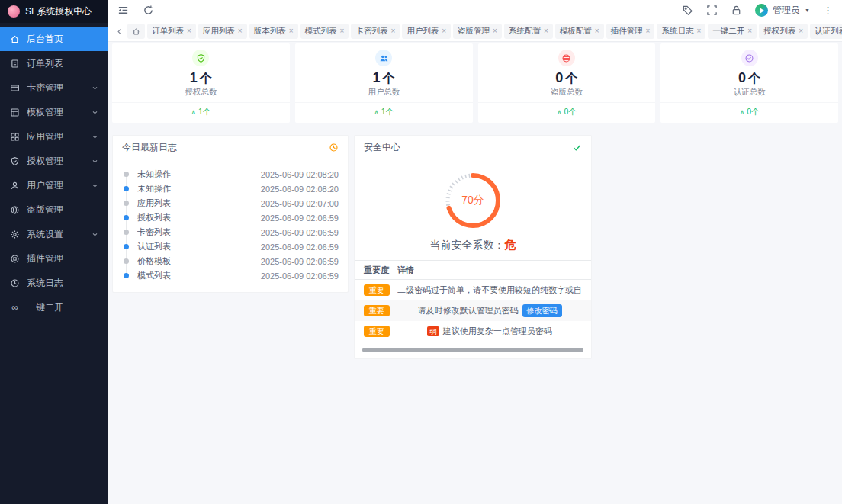 The height and width of the screenshot is (504, 842). I want to click on stat-card-users: 1个 用户总数 ∧1个, so click(384, 83).